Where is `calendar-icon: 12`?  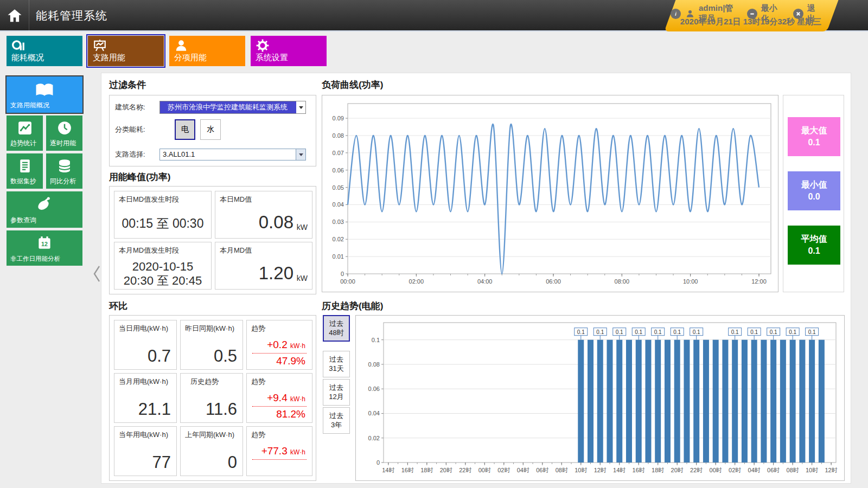 calendar-icon: 12 is located at coordinates (44, 243).